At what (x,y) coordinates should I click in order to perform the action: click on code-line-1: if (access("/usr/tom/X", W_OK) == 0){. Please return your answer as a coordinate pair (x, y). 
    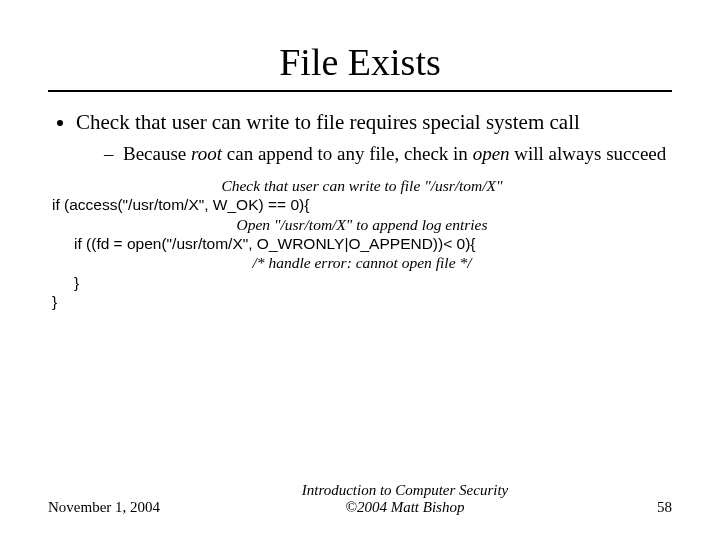
    Looking at the image, I should click on (362, 204).